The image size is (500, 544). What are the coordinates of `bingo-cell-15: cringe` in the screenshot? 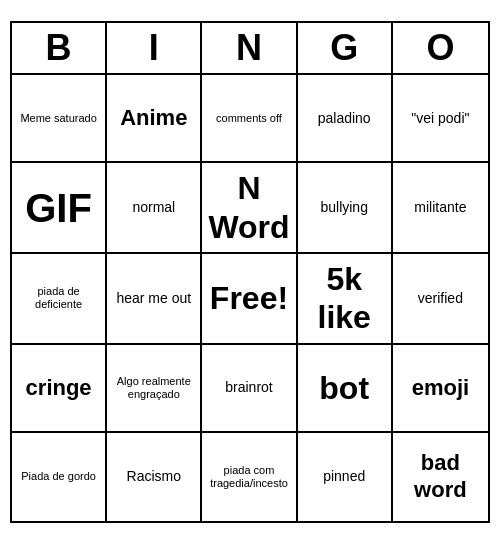 It's located at (60, 389).